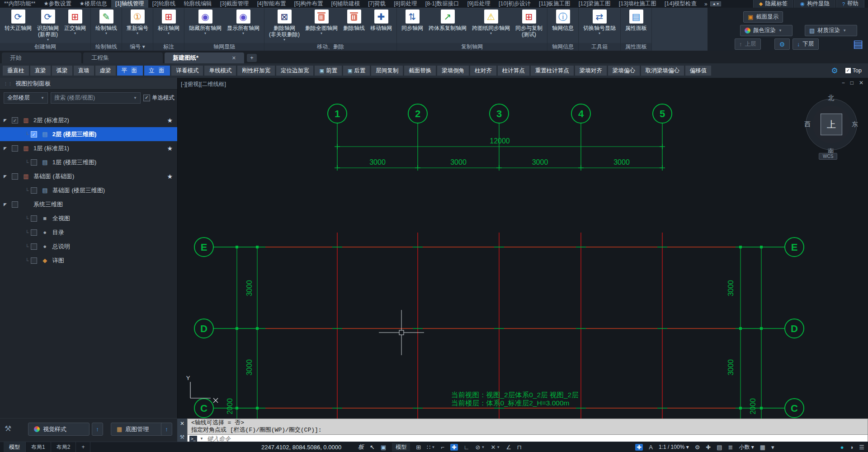 Image resolution: width=868 pixels, height=452 pixels. What do you see at coordinates (599, 23) in the screenshot?
I see `ribbon-button-8-0: ⇄切换轴号显隐▾` at bounding box center [599, 23].